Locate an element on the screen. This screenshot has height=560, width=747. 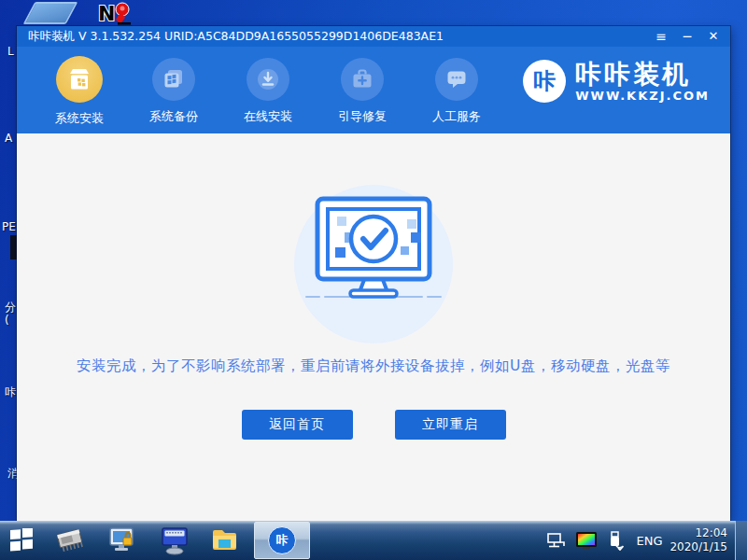
close-icon: ✕ is located at coordinates (713, 36).